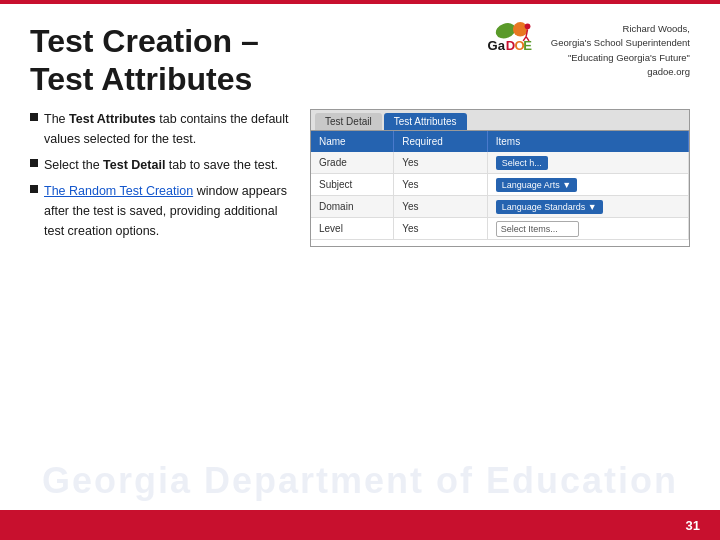 This screenshot has height=540, width=720. Describe the element at coordinates (500, 228) in the screenshot. I see `table-row: Level Yes Select Items...` at that location.